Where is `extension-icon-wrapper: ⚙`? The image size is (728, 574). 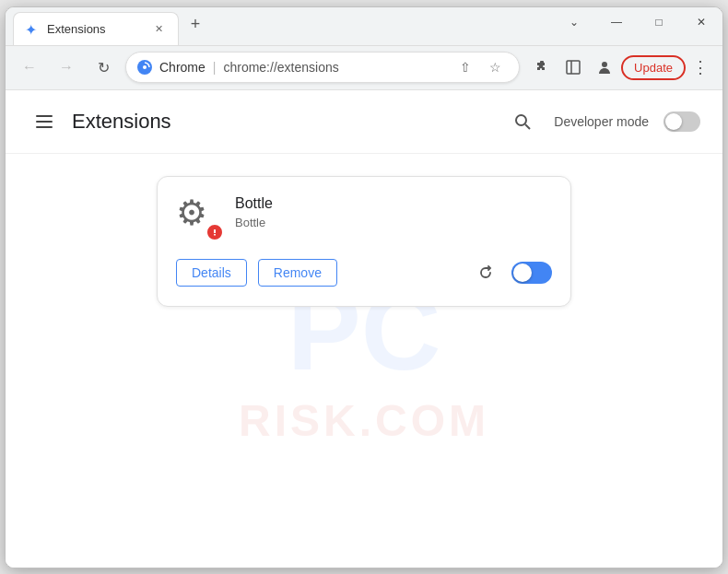 extension-icon-wrapper: ⚙ is located at coordinates (198, 217).